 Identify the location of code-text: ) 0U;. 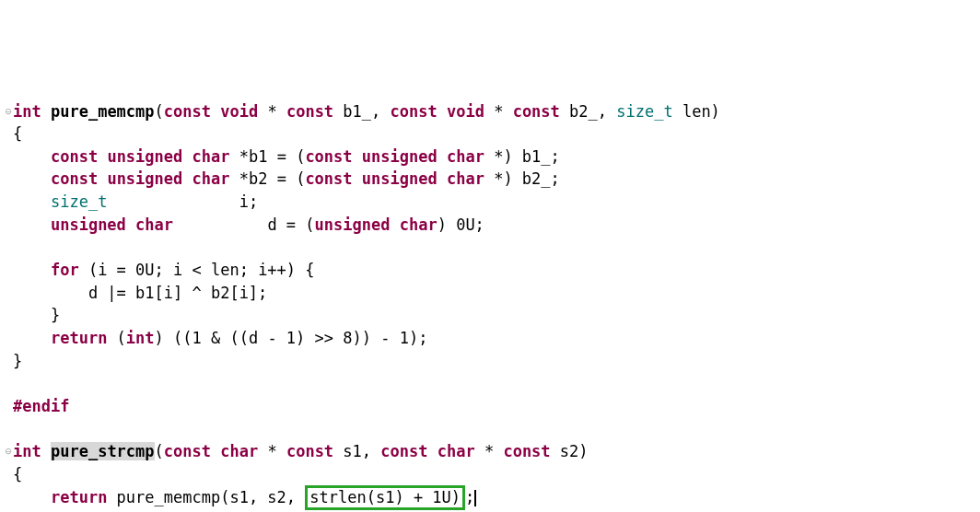
(461, 225).